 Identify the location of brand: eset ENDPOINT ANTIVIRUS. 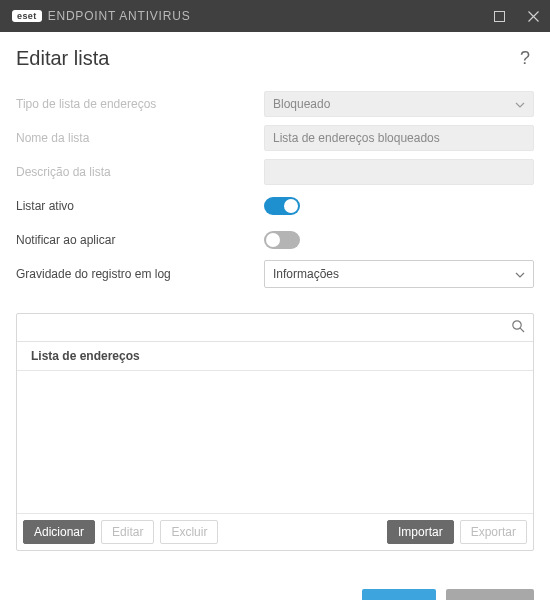
(102, 16).